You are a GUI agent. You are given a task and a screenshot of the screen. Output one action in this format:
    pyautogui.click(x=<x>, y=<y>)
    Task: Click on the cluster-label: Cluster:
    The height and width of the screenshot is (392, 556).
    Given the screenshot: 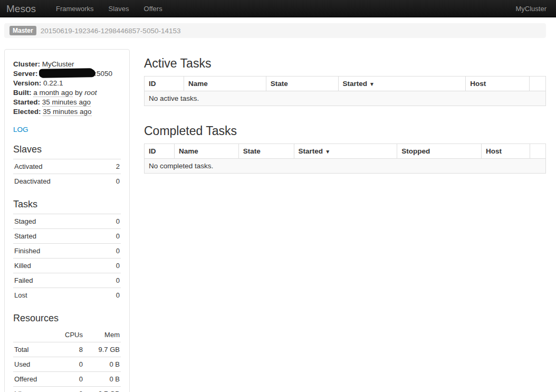 What is the action you would take?
    pyautogui.click(x=26, y=64)
    